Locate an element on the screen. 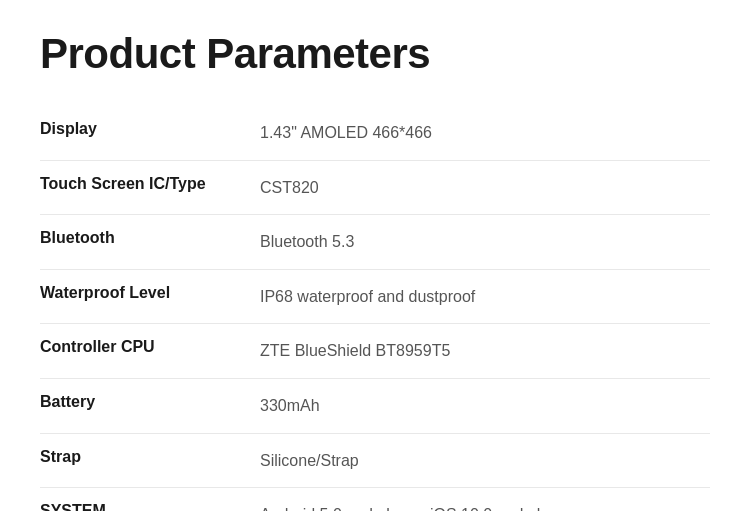 The height and width of the screenshot is (511, 750). param-value: Bluetooth 5.3 is located at coordinates (485, 242).